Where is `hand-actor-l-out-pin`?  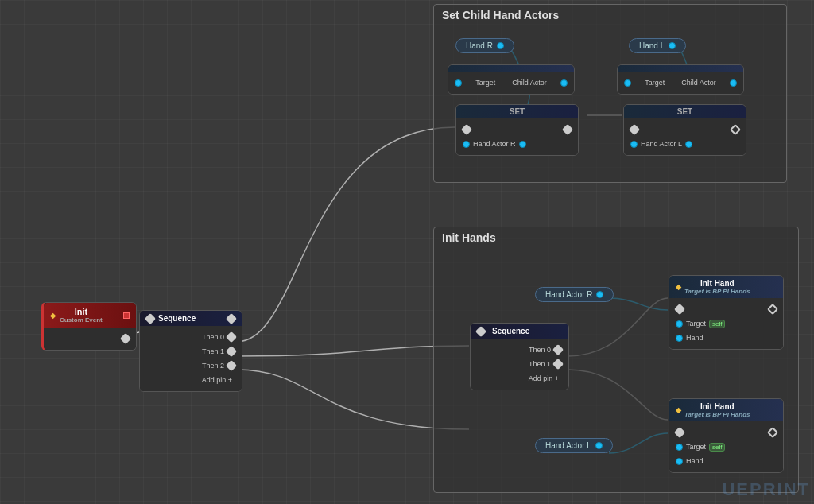 hand-actor-l-out-pin is located at coordinates (599, 445).